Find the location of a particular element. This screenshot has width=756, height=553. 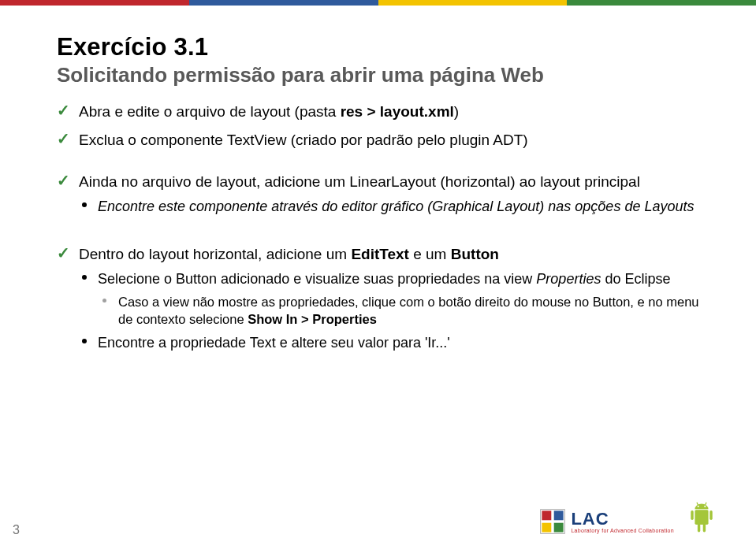

text: Encontre a propriedade Text e altere seu… is located at coordinates (274, 343).